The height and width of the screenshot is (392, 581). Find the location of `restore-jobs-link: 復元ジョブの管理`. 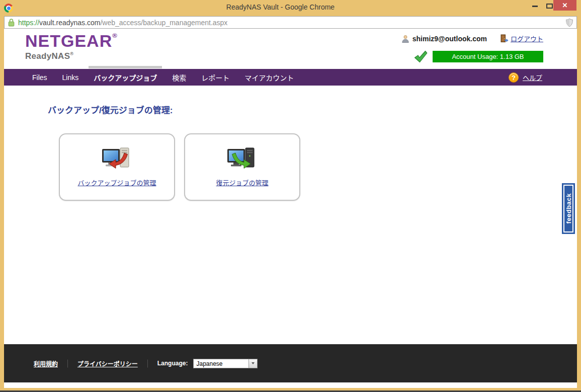

restore-jobs-link: 復元ジョブの管理 is located at coordinates (242, 182).